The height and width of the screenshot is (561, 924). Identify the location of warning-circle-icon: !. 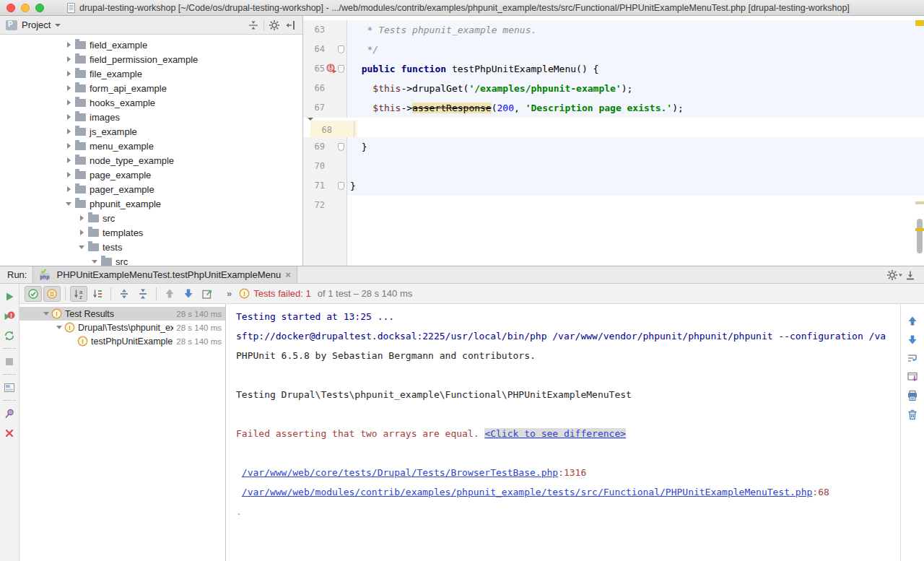
(244, 293).